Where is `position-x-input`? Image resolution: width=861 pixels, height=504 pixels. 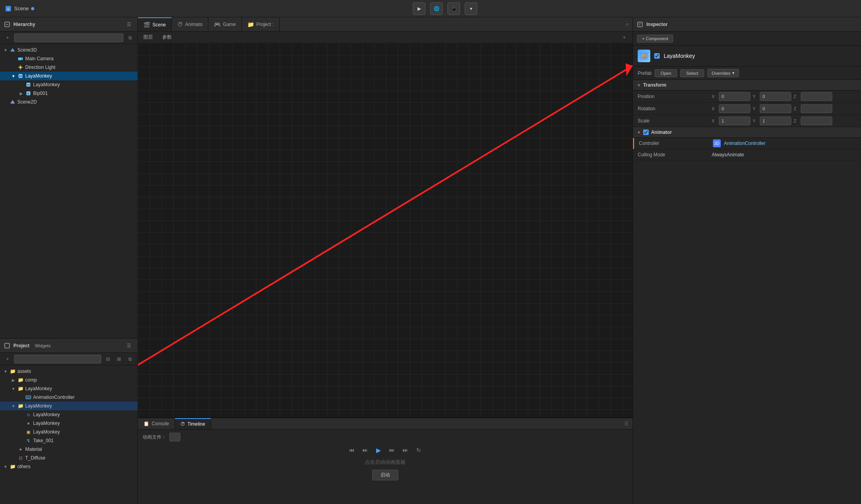
position-x-input is located at coordinates (735, 96).